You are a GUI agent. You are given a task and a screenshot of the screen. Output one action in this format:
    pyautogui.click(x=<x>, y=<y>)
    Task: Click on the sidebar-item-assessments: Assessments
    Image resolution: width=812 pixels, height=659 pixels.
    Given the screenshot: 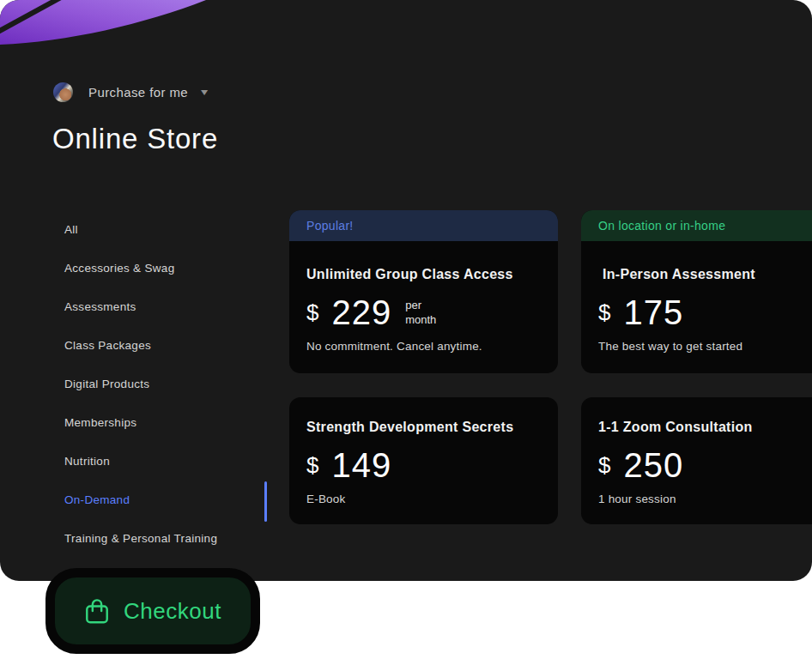 What is the action you would take?
    pyautogui.click(x=163, y=307)
    